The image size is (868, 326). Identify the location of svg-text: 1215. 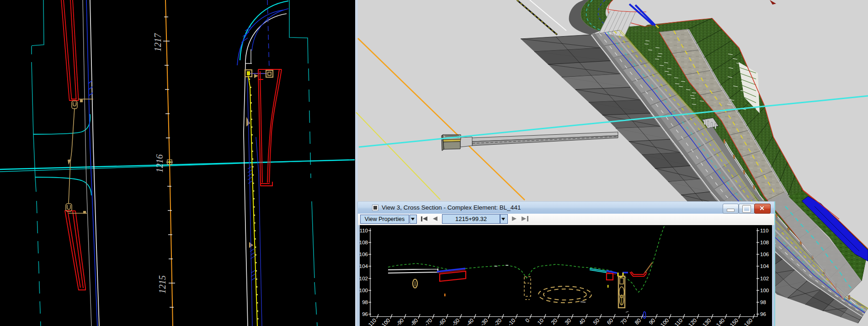
(162, 284).